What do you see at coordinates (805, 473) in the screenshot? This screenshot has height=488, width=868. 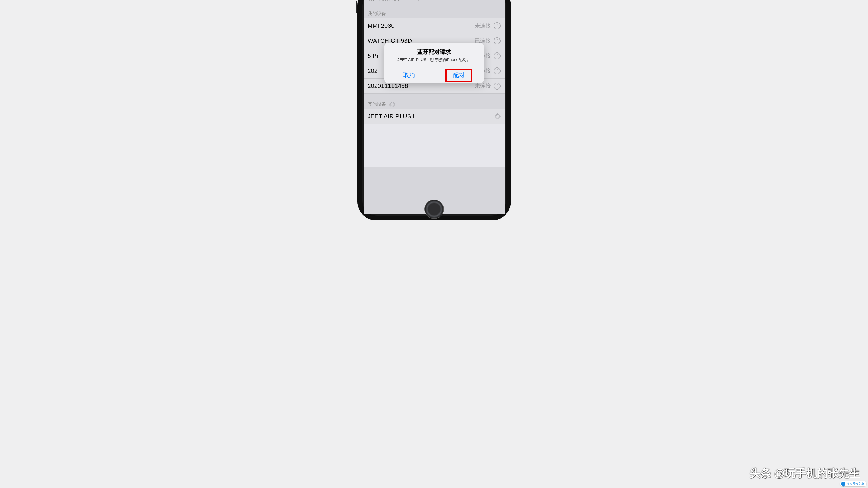 I see `watermark-text: 头条 @玩手机的张先生` at bounding box center [805, 473].